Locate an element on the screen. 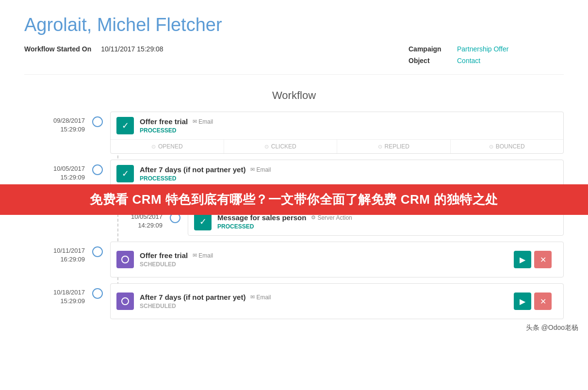 Image resolution: width=588 pixels, height=390 pixels. workflow-date: 09/28/2017 15:29:09 is located at coordinates (58, 123).